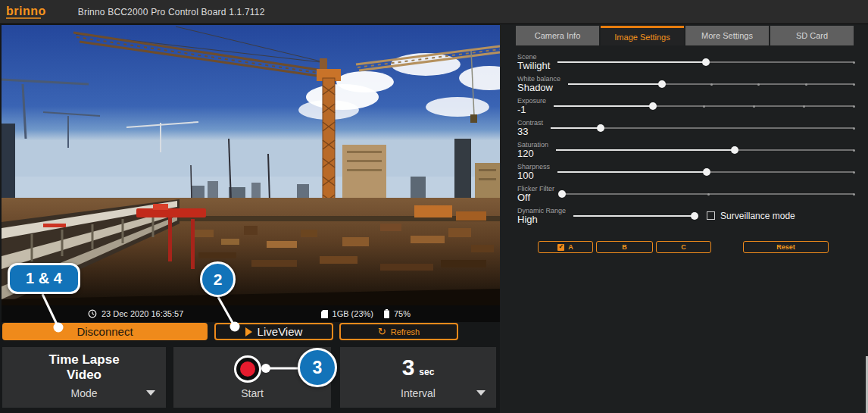 The width and height of the screenshot is (868, 413). What do you see at coordinates (533, 150) in the screenshot?
I see `slider-label-block: Saturation120` at bounding box center [533, 150].